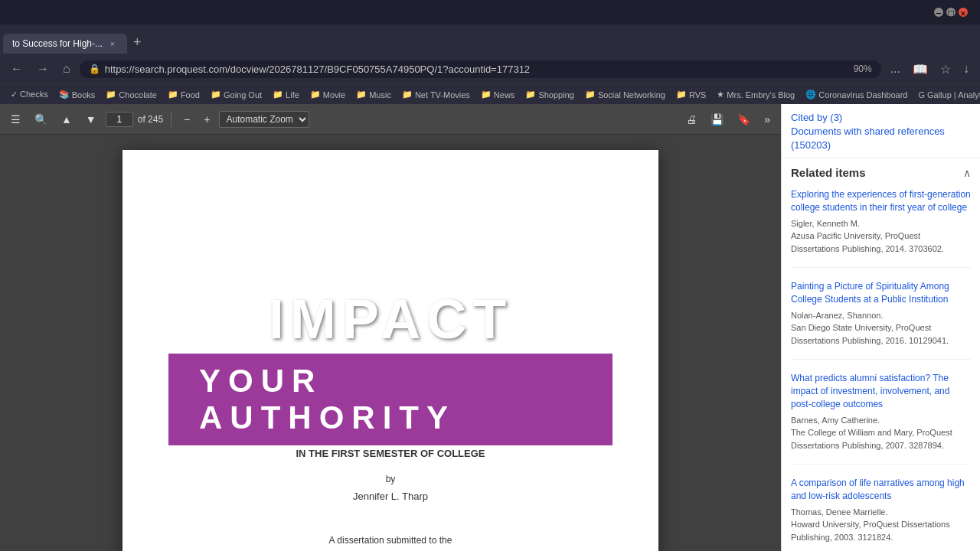  Describe the element at coordinates (490, 69) in the screenshot. I see `nav-bar: ← → ⌂ 🔒 90% ... 📖 ☆ ↓` at that location.